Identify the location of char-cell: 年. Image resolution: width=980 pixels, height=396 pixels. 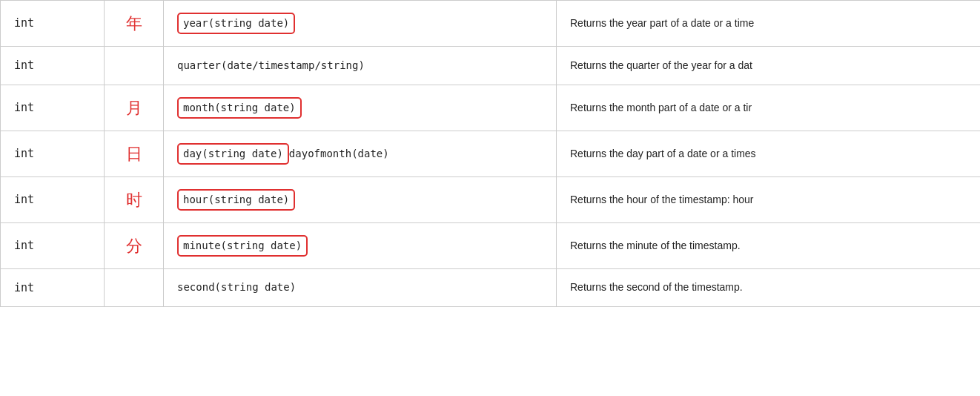
(134, 24).